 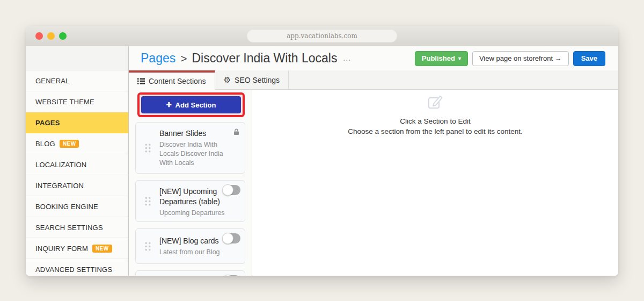 What do you see at coordinates (77, 123) in the screenshot?
I see `sidebar-item-pages: PAGES` at bounding box center [77, 123].